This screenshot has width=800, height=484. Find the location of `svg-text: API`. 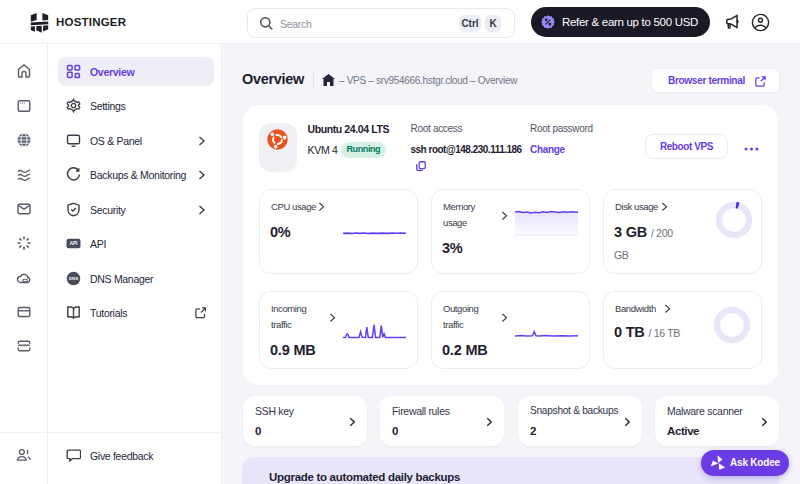

svg-text: API is located at coordinates (74, 244).